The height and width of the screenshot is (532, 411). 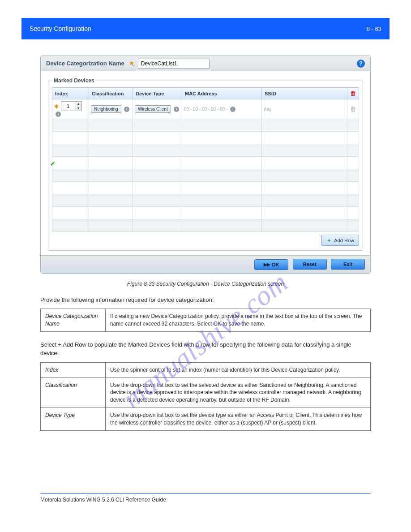 What do you see at coordinates (73, 370) in the screenshot?
I see `param-label: Index` at bounding box center [73, 370].